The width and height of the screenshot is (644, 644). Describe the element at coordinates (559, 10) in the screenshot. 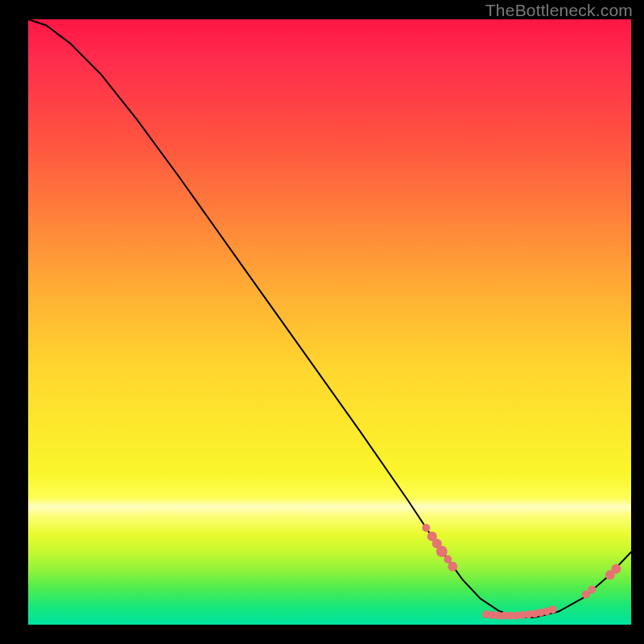

I see `watermark-text: TheBottleneck.com` at that location.